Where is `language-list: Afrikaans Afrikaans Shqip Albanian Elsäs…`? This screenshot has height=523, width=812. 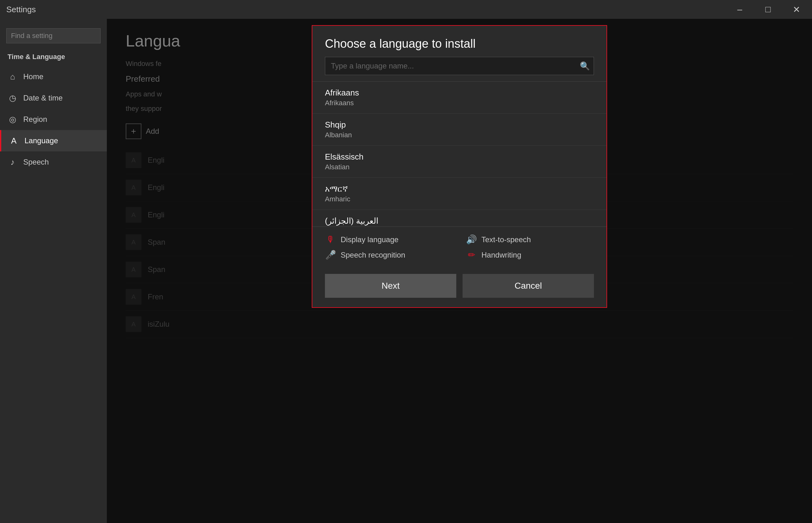 language-list: Afrikaans Afrikaans Shqip Albanian Elsäs… is located at coordinates (459, 154).